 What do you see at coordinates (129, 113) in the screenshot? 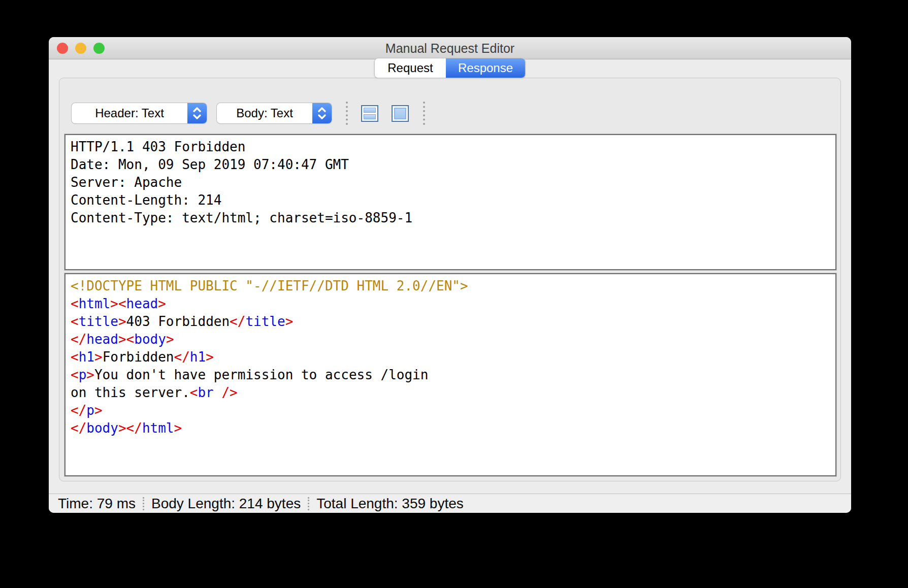
I see `header-view-value: Header: Text` at bounding box center [129, 113].